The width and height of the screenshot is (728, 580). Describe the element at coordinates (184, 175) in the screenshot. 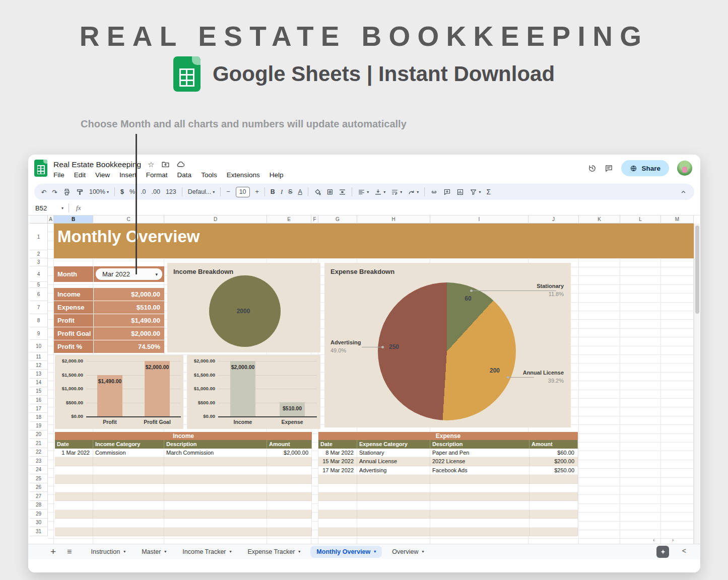

I see `menu-data: Data` at that location.